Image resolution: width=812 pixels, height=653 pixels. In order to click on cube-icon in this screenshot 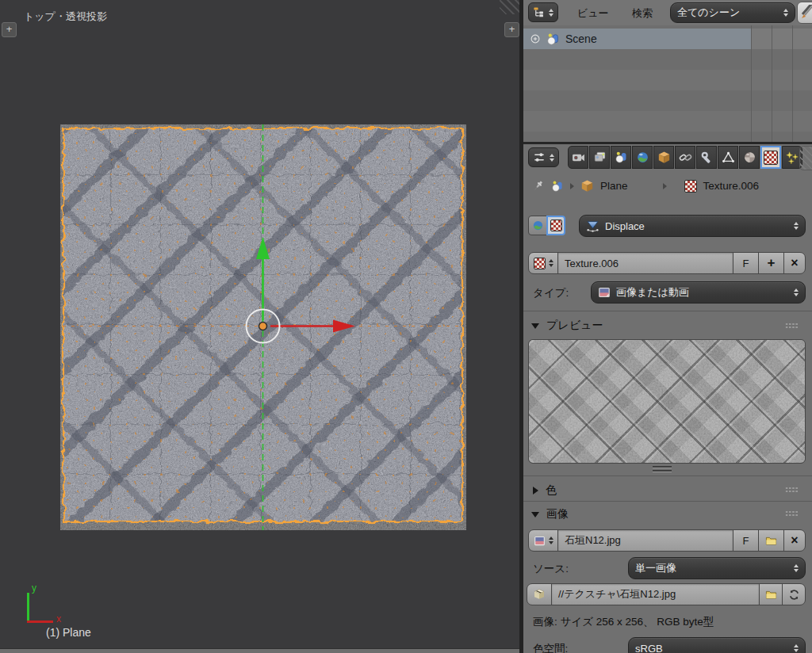, I will do `click(665, 157)`.